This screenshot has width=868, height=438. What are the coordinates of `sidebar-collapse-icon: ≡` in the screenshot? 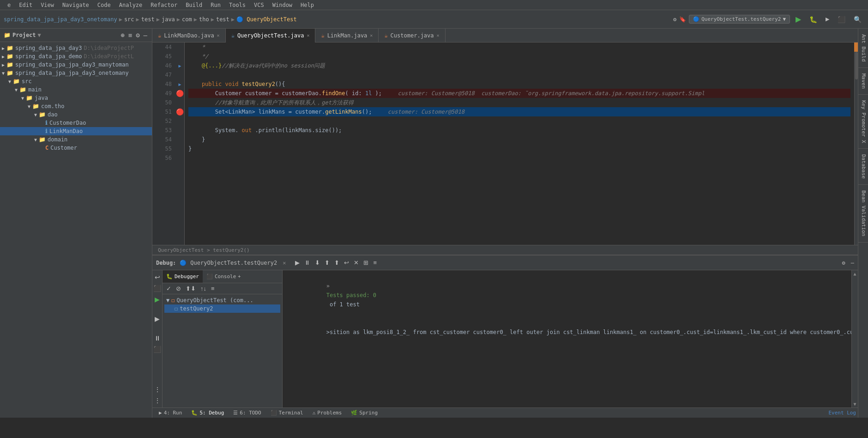 It's located at (130, 35).